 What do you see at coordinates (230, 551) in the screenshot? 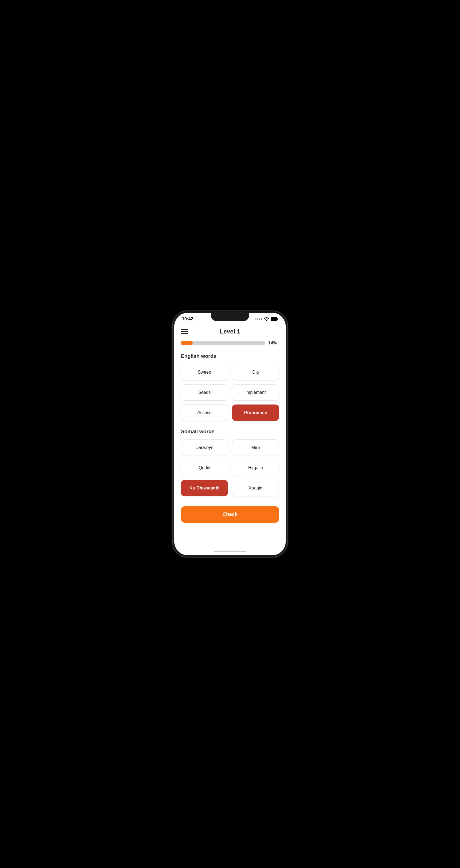
I see `home-indicator` at bounding box center [230, 551].